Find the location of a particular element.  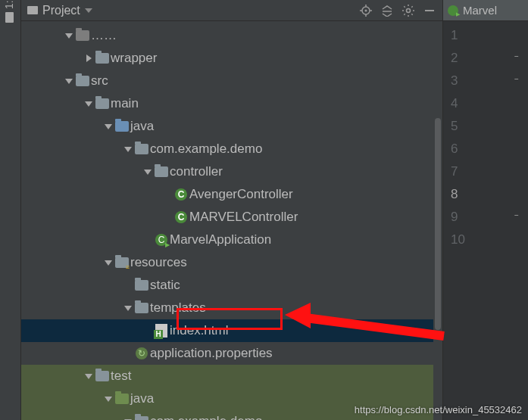

tree-label: main is located at coordinates (124, 104).